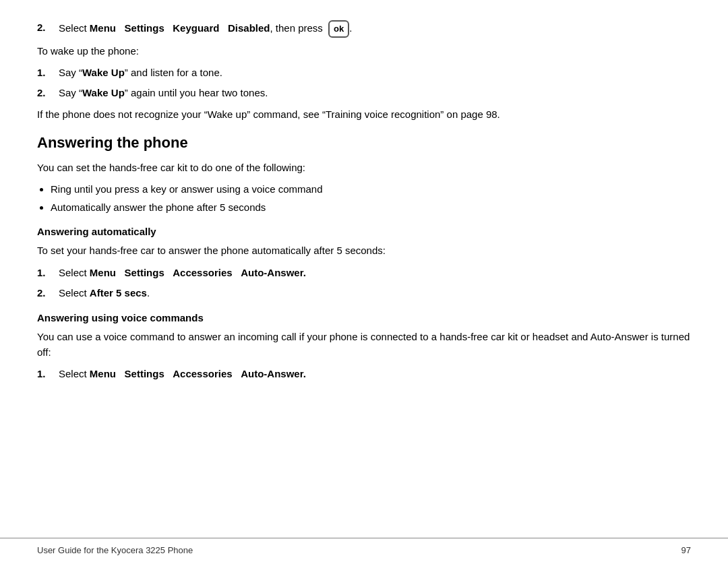 The width and height of the screenshot is (728, 562). I want to click on wake-step1-number: 1., so click(48, 73).